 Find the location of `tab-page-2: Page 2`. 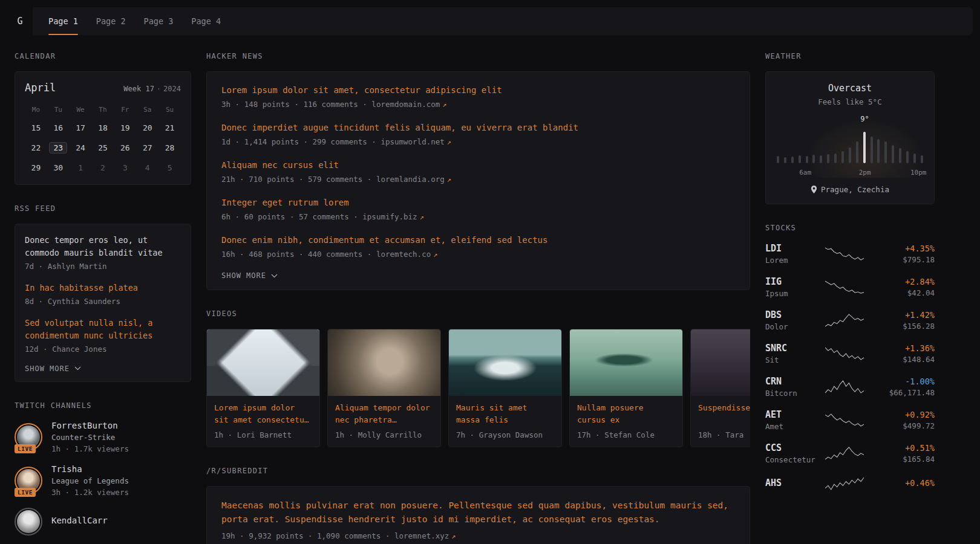

tab-page-2: Page 2 is located at coordinates (111, 21).